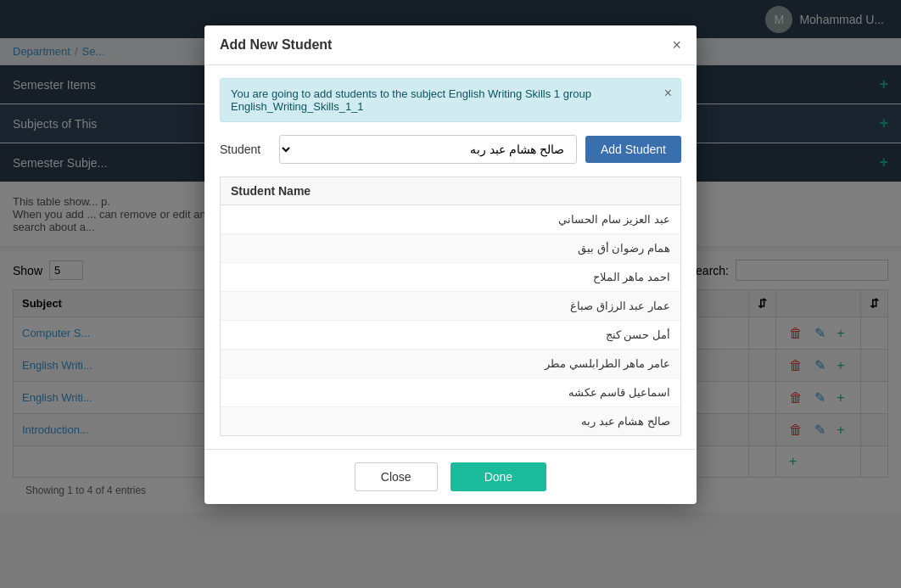 The height and width of the screenshot is (588, 901). I want to click on list-item: احمد ماهر الملاح, so click(450, 277).